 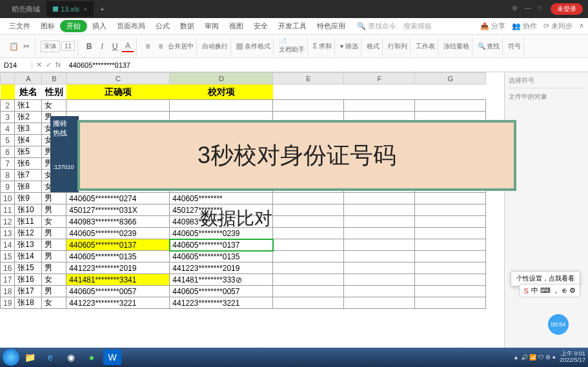 I want to click on cell: 441481********333⊘, so click(x=221, y=280).